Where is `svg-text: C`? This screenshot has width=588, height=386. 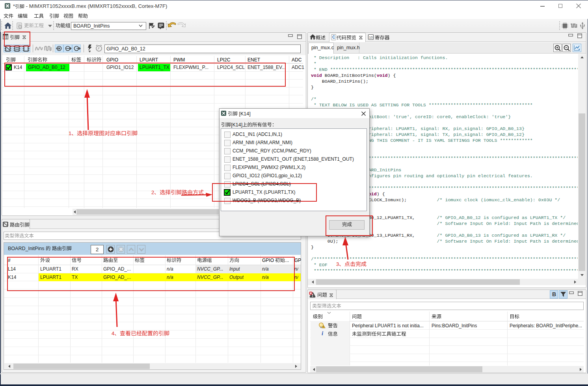 svg-text: C is located at coordinates (333, 37).